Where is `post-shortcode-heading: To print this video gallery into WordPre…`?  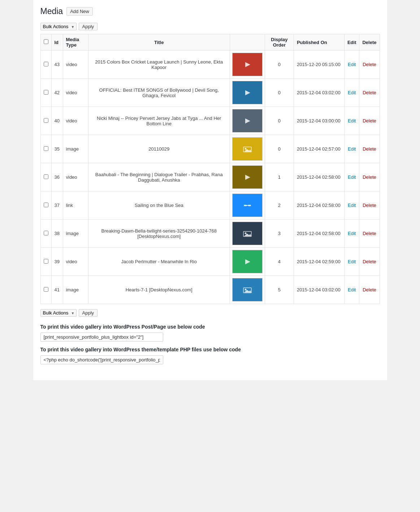
post-shortcode-heading: To print this video gallery into WordPre… is located at coordinates (210, 327).